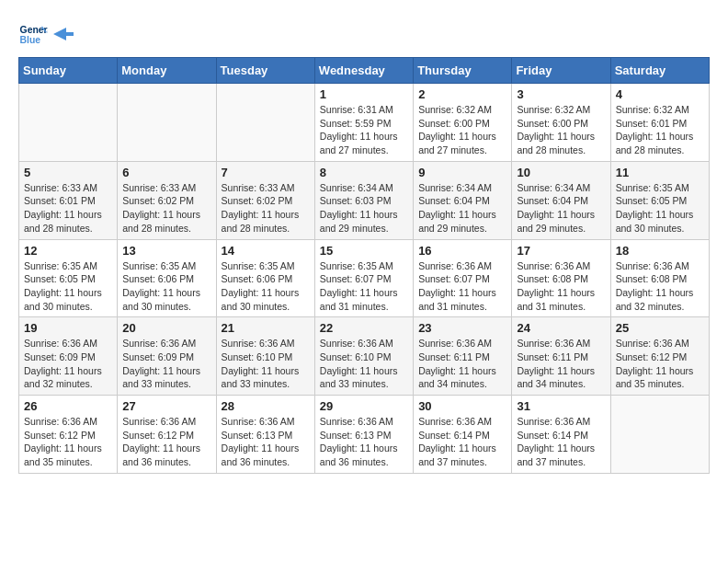 This screenshot has width=728, height=563. Describe the element at coordinates (364, 357) in the screenshot. I see `calendar-cell: 22Sunrise: 6:36 AM Sunset: 6:10 PM Dayli…` at that location.